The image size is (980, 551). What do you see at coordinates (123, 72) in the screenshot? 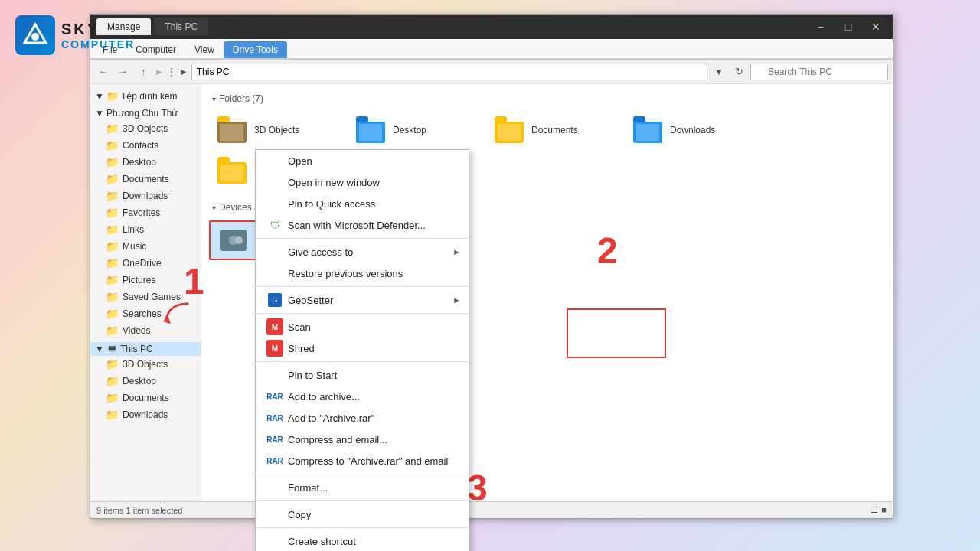
I see `forward-button: →` at bounding box center [123, 72].